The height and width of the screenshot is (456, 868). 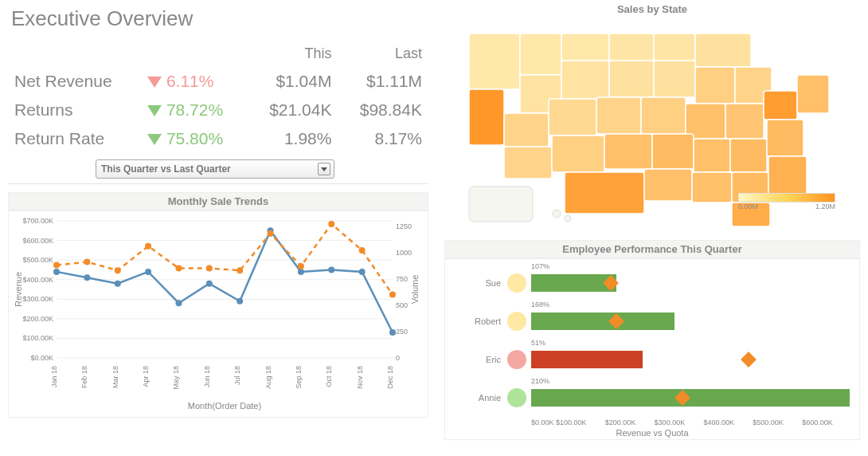 I want to click on metric-last: $98.84K, so click(x=383, y=110).